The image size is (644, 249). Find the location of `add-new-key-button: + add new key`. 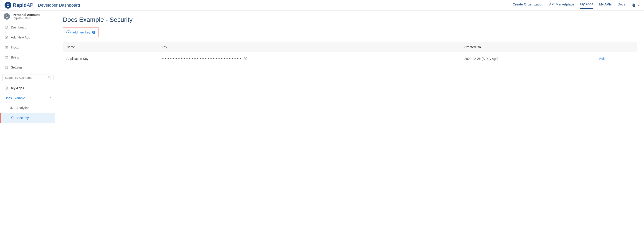

add-new-key-button: + add new key is located at coordinates (78, 32).